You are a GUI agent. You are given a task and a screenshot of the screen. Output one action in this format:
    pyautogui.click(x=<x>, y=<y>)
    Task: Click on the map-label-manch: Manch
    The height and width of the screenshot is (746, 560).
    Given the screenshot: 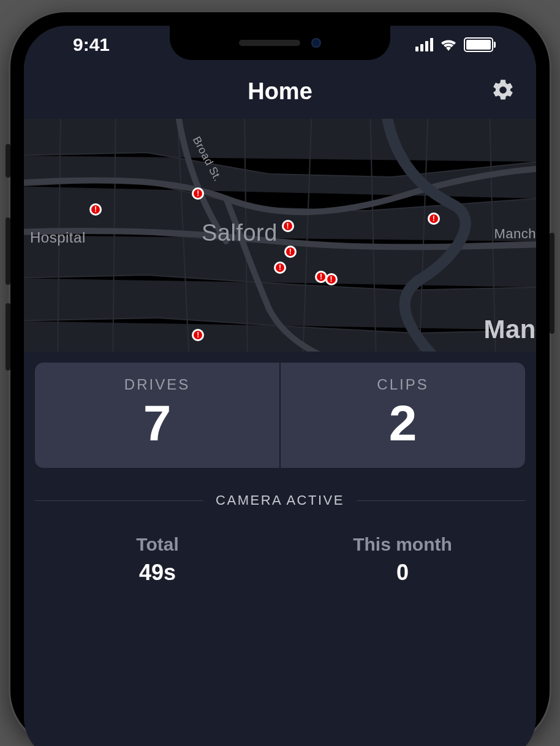 What is the action you would take?
    pyautogui.click(x=515, y=234)
    